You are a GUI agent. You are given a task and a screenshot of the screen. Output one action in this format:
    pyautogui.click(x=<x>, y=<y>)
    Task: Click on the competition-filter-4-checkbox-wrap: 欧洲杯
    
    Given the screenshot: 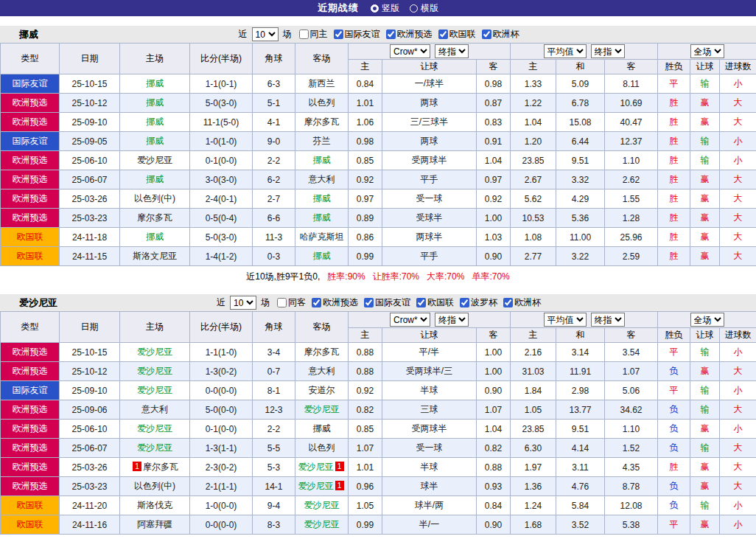 What is the action you would take?
    pyautogui.click(x=520, y=302)
    